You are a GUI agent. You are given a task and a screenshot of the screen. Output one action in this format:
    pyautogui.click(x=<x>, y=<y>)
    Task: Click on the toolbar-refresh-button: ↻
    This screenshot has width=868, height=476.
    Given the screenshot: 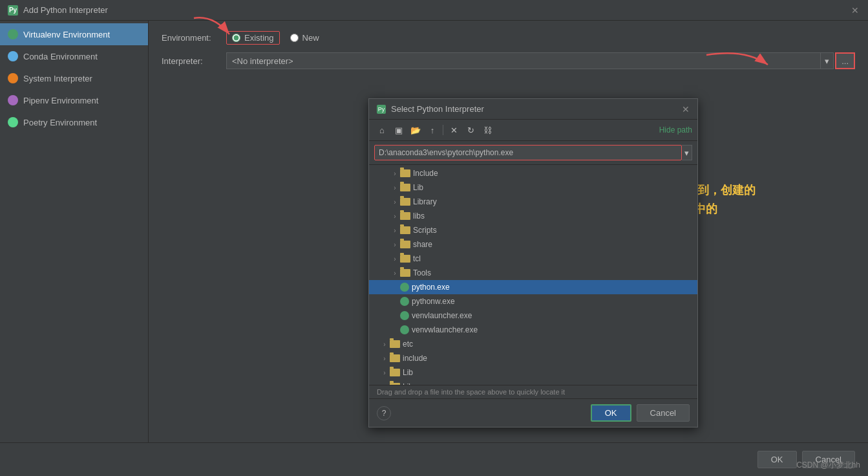 What is the action you would take?
    pyautogui.click(x=471, y=130)
    